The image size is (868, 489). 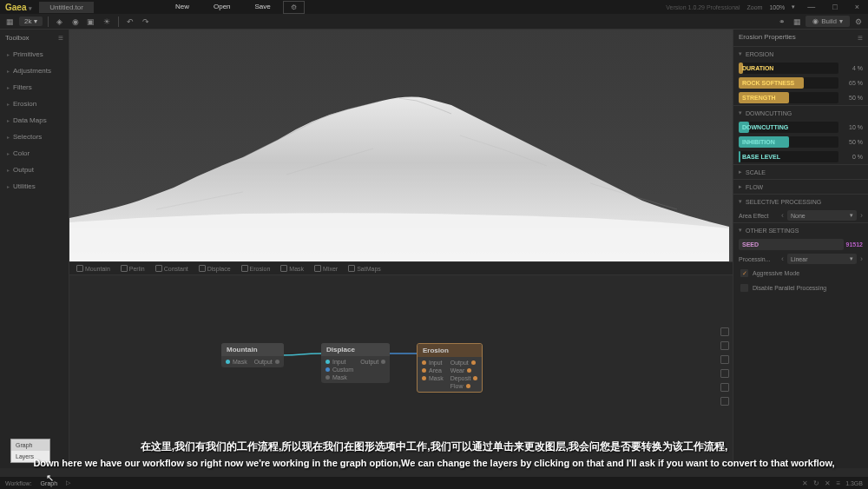 What do you see at coordinates (788, 156) in the screenshot?
I see `slider-base-level: BASE LEVEL` at bounding box center [788, 156].